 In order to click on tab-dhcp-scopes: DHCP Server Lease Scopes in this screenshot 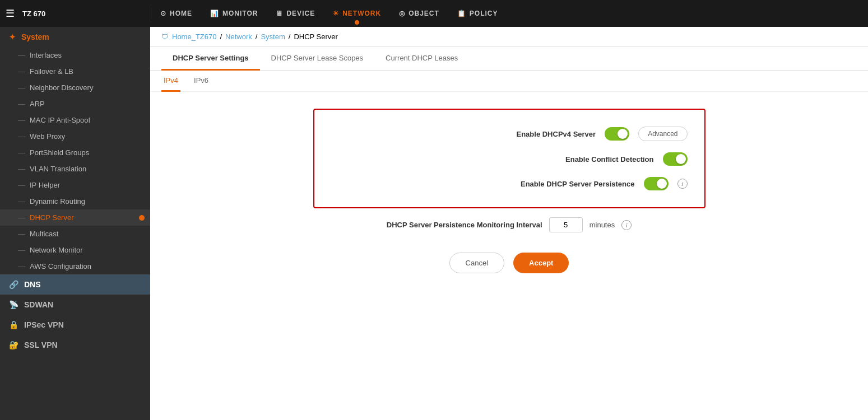, I will do `click(317, 59)`.